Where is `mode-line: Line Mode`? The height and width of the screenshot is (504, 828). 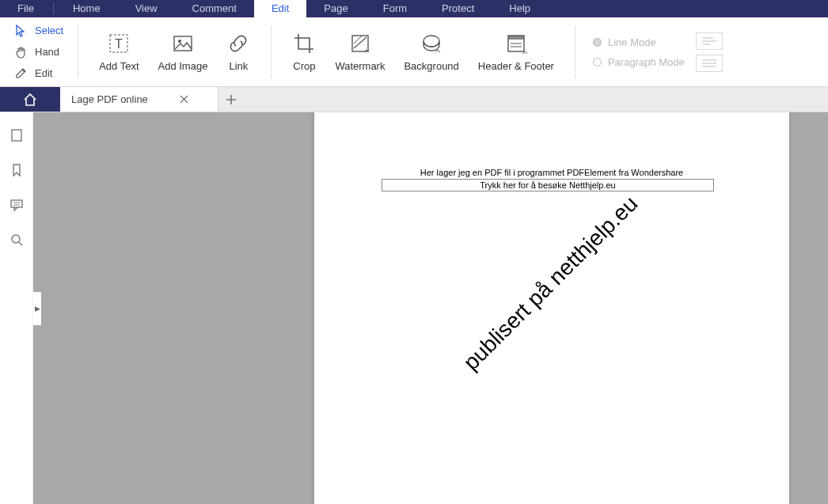
mode-line: Line Mode is located at coordinates (639, 43).